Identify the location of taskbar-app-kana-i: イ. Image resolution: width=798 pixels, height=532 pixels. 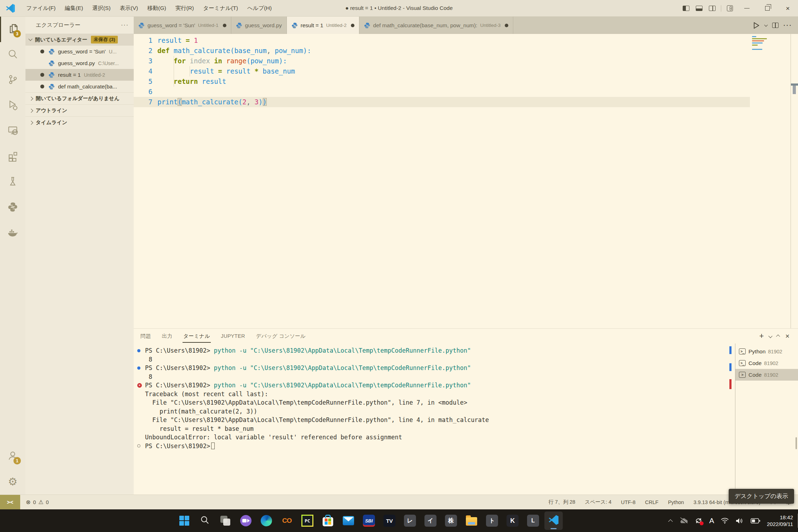
(430, 521).